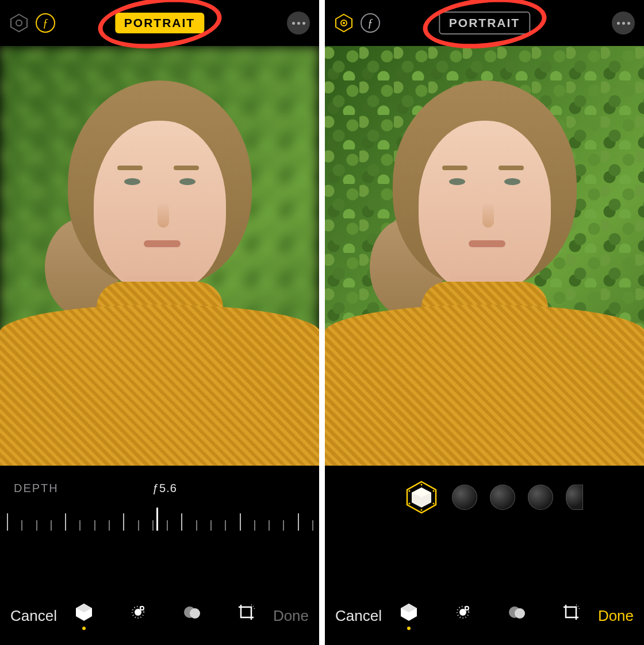 This screenshot has height=645, width=644. What do you see at coordinates (160, 483) in the screenshot?
I see `depth-row: DEPTH ƒ5.6` at bounding box center [160, 483].